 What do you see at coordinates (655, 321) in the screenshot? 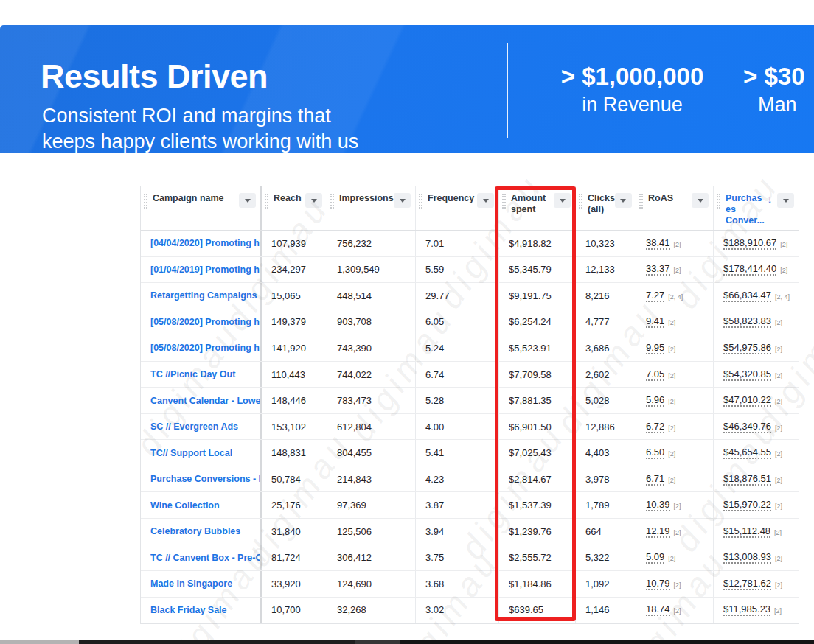
I see `roas-value: 9.41` at bounding box center [655, 321].